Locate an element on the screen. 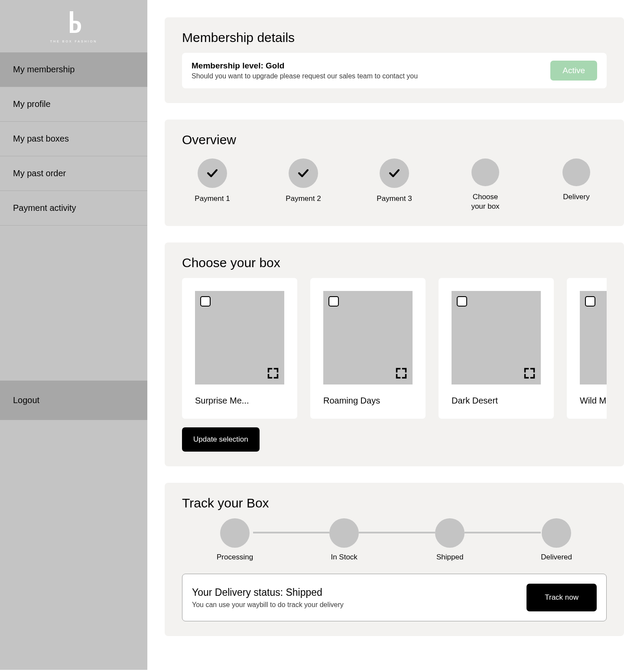 This screenshot has width=624, height=672. overview-step-label: Choose your box is located at coordinates (485, 202).